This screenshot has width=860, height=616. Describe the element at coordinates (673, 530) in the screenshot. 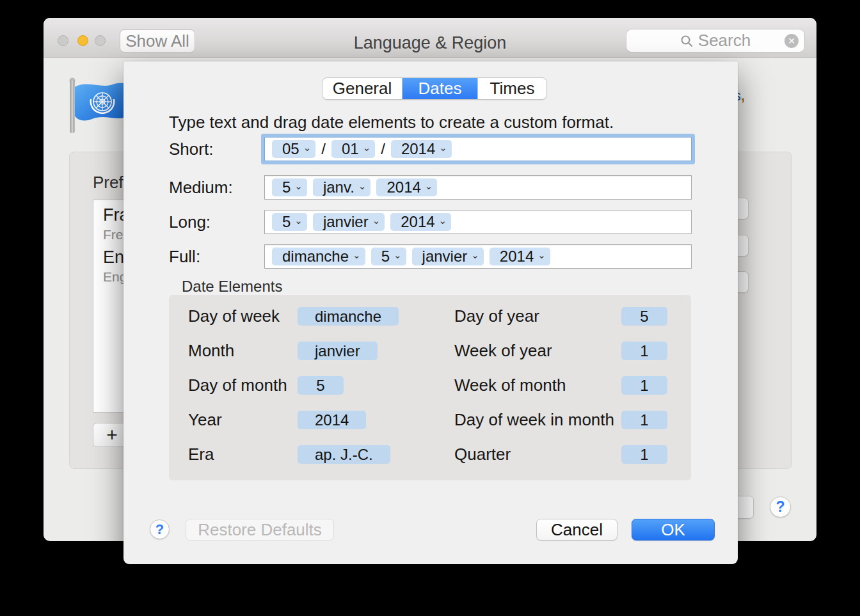

I see `ok-button: OK` at that location.